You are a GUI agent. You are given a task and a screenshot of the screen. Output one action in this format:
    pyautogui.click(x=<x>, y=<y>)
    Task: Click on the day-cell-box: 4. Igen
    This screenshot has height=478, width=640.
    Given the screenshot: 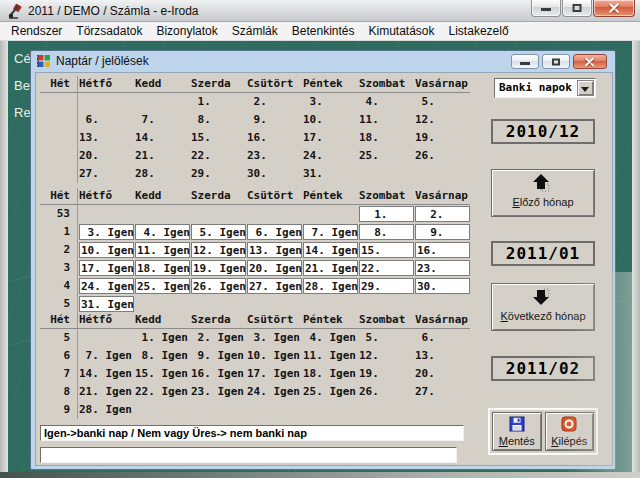 What is the action you would take?
    pyautogui.click(x=162, y=232)
    